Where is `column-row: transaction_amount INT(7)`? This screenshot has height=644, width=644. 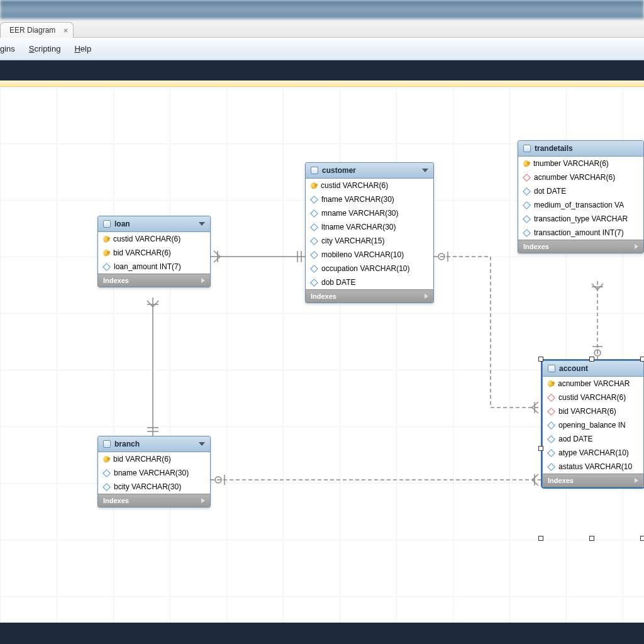 column-row: transaction_amount INT(7) is located at coordinates (581, 233).